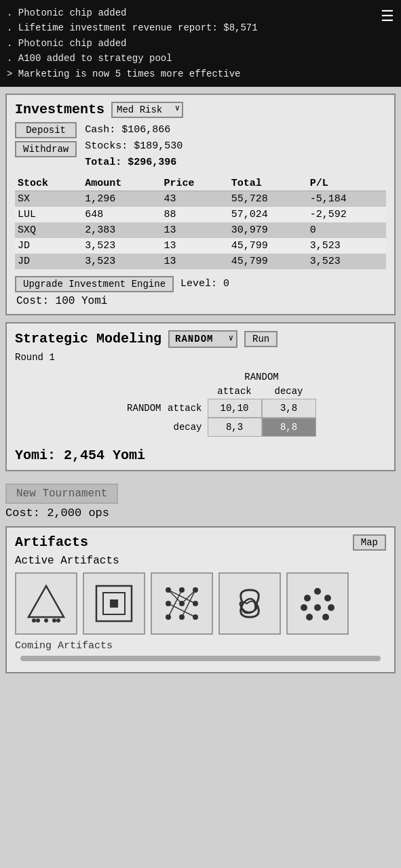  Describe the element at coordinates (187, 408) in the screenshot. I see `grid-row-attack-label: attack` at that location.